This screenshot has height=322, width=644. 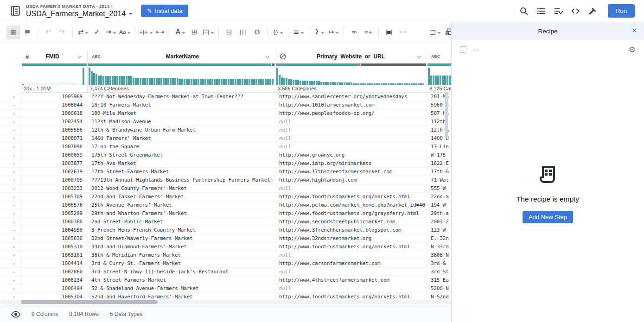 I want to click on cell: 29th·and·Wharton·Farmers'·Market, so click(x=181, y=213).